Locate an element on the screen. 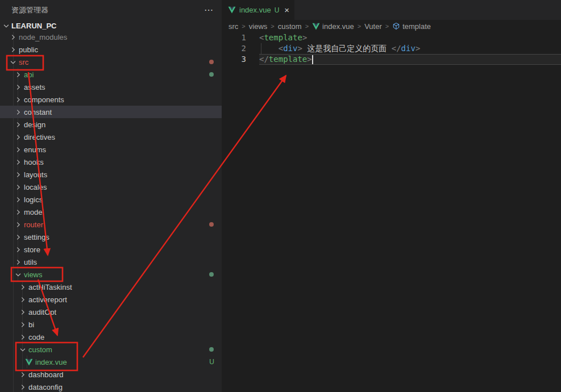  tree-item-label: components is located at coordinates (44, 100).